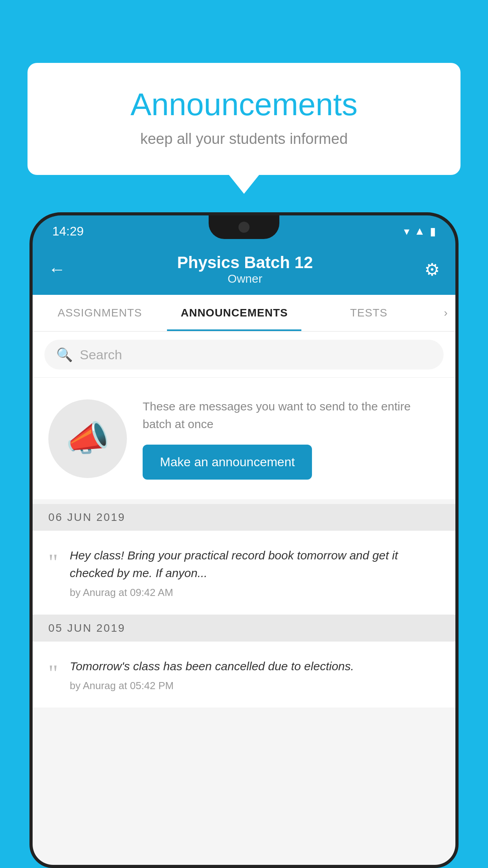 This screenshot has height=868, width=488. What do you see at coordinates (244, 355) in the screenshot?
I see `search-bar: 🔍 Search` at bounding box center [244, 355].